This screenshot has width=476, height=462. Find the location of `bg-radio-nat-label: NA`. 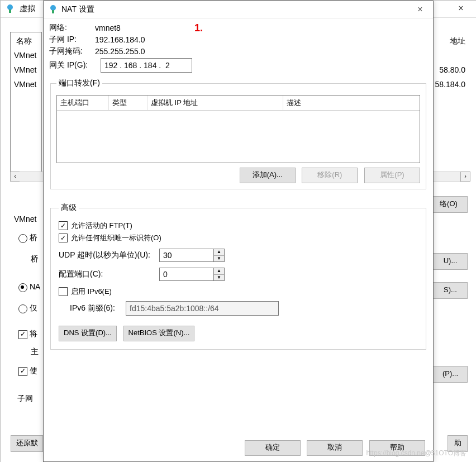

bg-radio-nat-label: NA is located at coordinates (35, 287).